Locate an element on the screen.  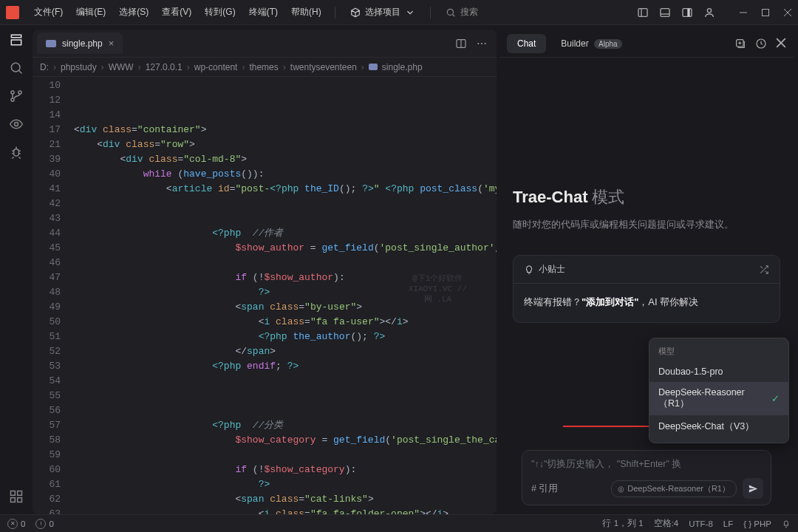
model-option: Doubao-1.5-pro is located at coordinates (719, 372).